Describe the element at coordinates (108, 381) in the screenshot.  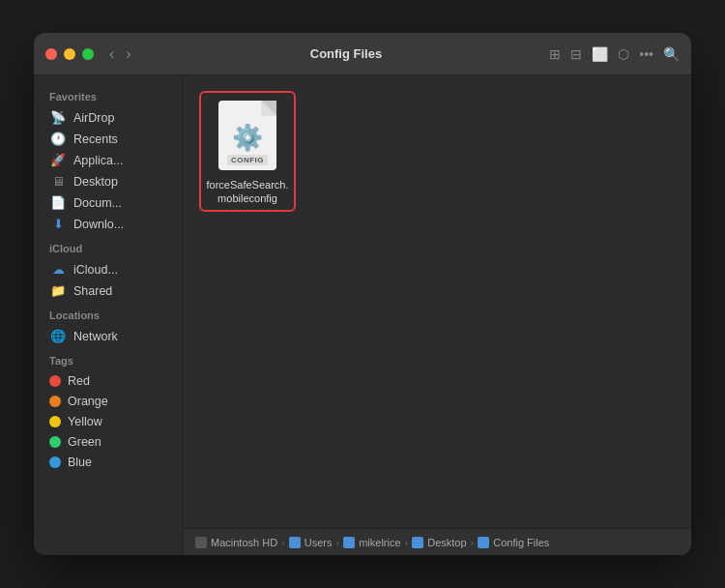
I see `sidebar-item-tag-red: Red` at that location.